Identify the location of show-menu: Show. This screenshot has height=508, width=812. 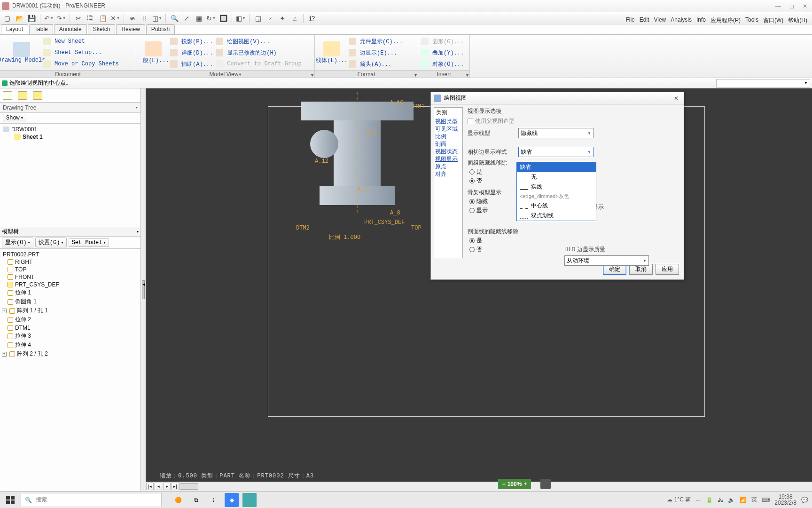
(15, 118).